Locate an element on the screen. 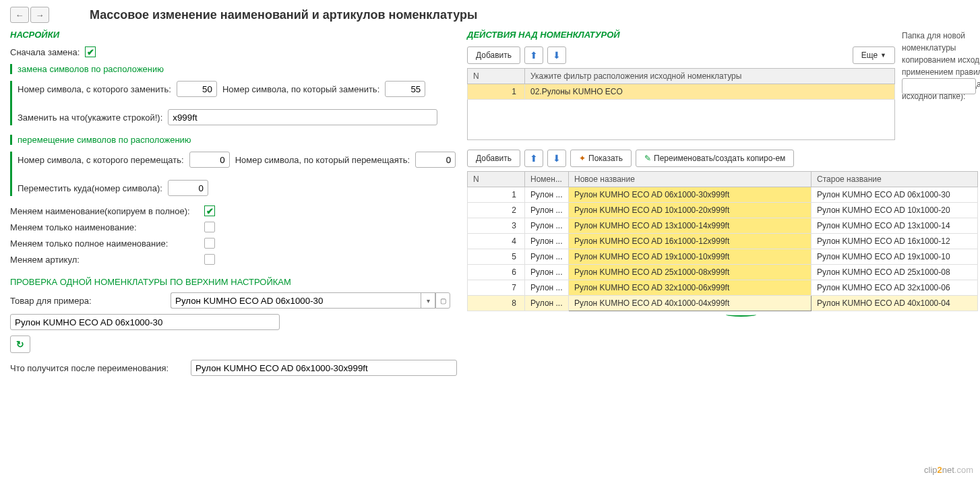  chevron-down-icon: ▼ is located at coordinates (883, 55).